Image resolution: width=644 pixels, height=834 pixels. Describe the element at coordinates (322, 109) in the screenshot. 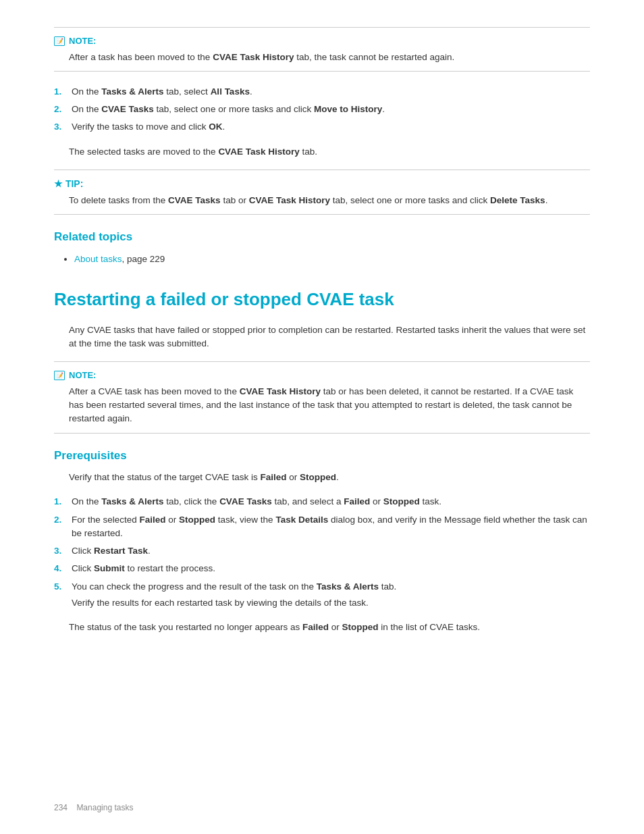

I see `steps-list-1: 1. On the Tasks & Alerts tab, select All…` at that location.